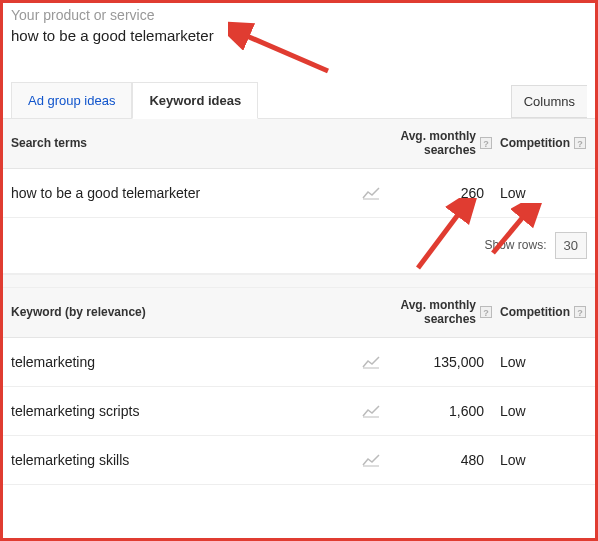 The image size is (598, 541). What do you see at coordinates (299, 194) in the screenshot?
I see `table-row: how to be a good telemarketer 260 Low` at bounding box center [299, 194].